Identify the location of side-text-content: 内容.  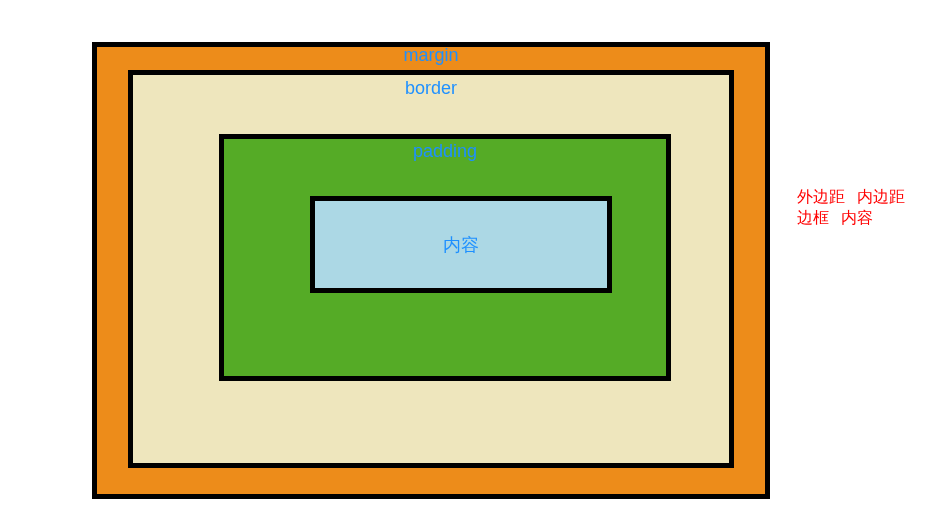
(857, 218).